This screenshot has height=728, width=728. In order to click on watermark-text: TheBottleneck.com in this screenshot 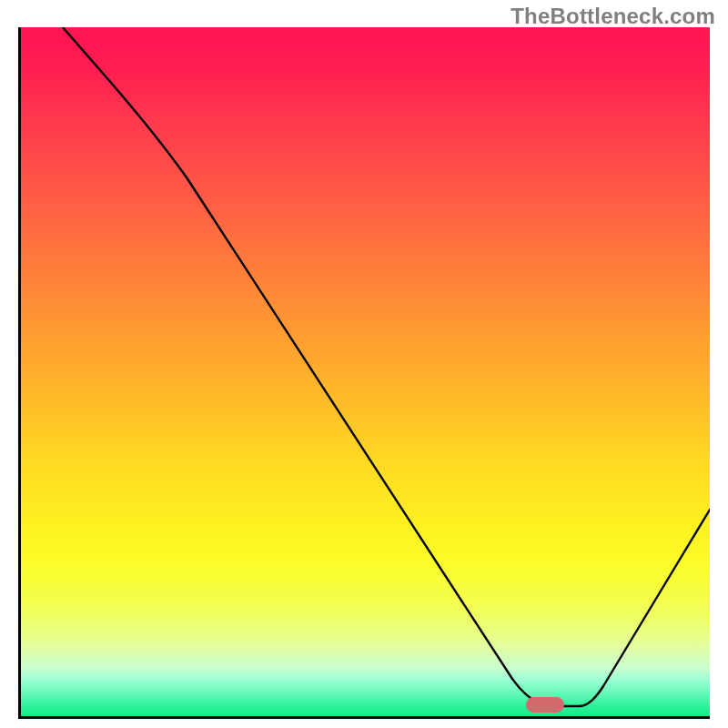, I will do `click(613, 16)`.